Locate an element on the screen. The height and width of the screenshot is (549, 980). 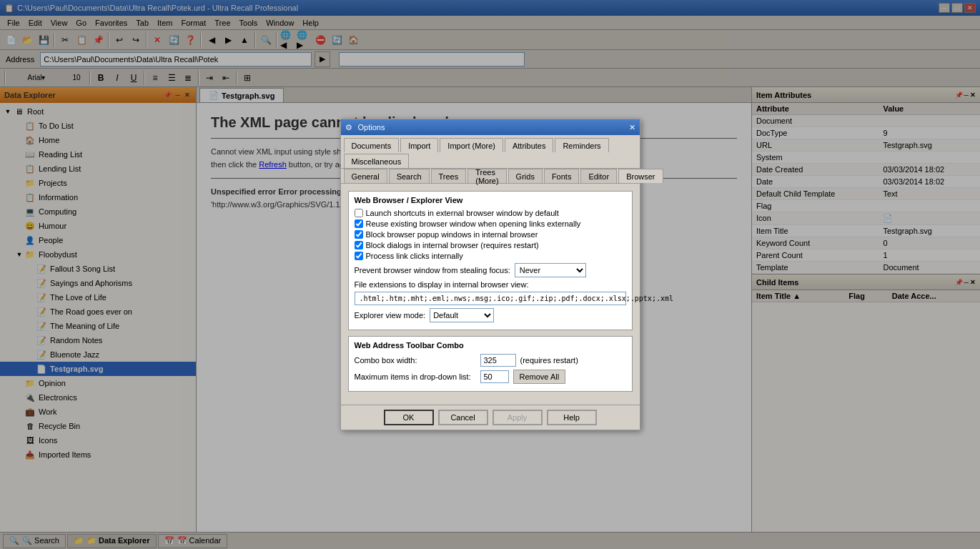
checkbox-label-external-browser: Launch shortcuts in external browser win… is located at coordinates (462, 213).